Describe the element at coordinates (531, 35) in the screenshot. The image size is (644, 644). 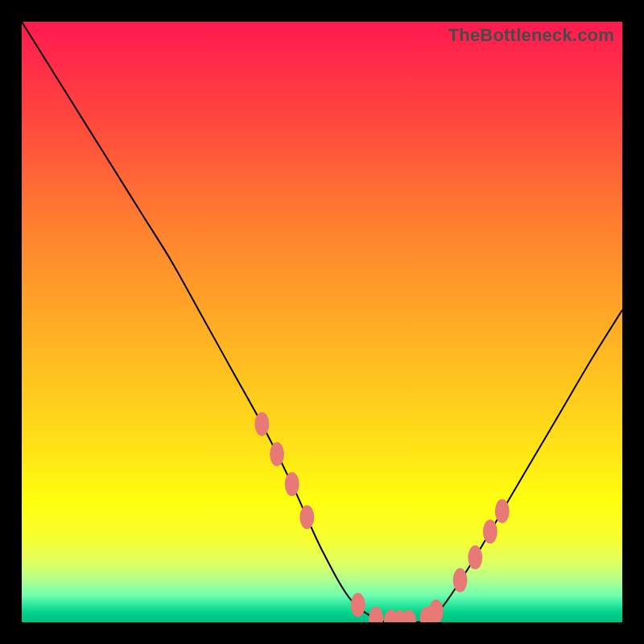
I see `watermark-text: TheBottleneck.com` at that location.